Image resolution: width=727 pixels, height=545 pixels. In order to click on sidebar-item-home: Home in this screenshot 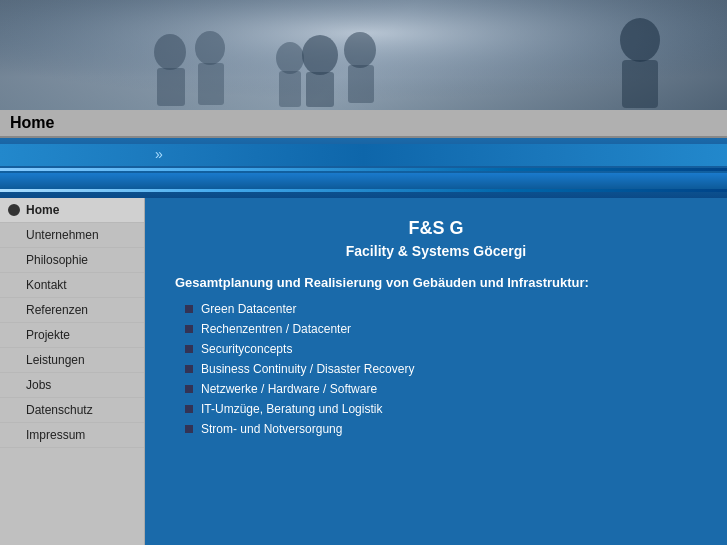, I will do `click(72, 210)`.